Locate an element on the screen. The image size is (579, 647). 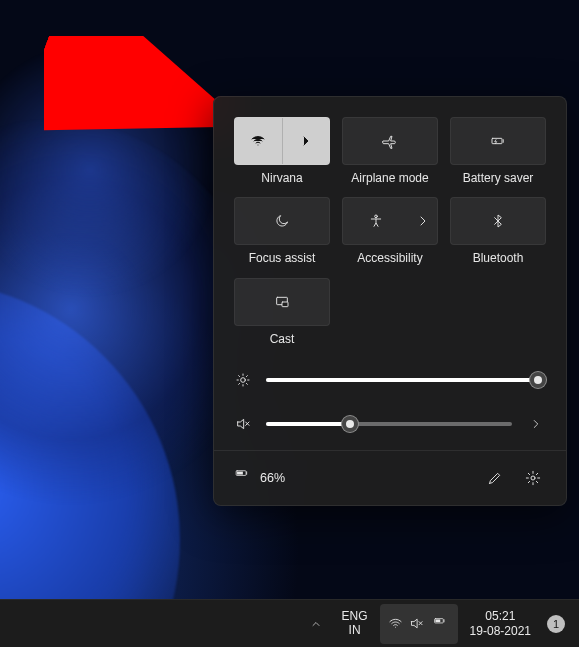
quick-settings-footer: 66% is located at coordinates (390, 478).